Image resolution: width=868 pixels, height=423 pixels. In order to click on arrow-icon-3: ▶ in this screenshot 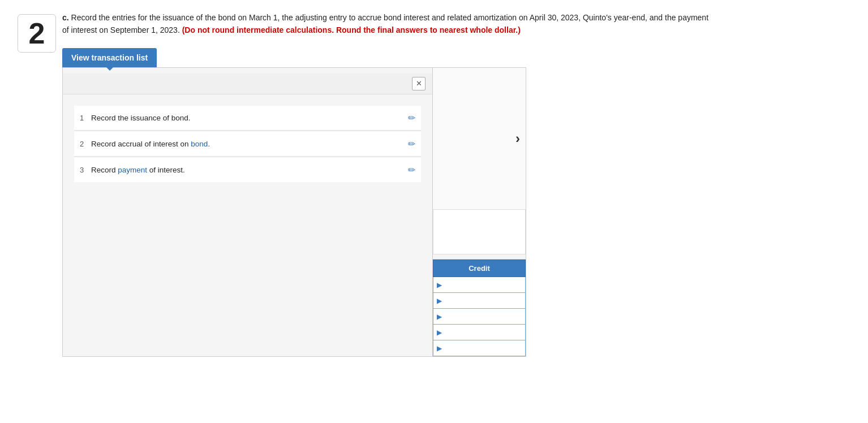, I will do `click(439, 317)`.